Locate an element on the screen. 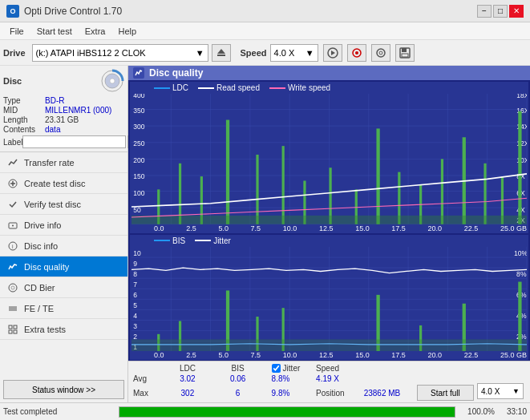  speed-value: 4.0 X is located at coordinates (285, 53).